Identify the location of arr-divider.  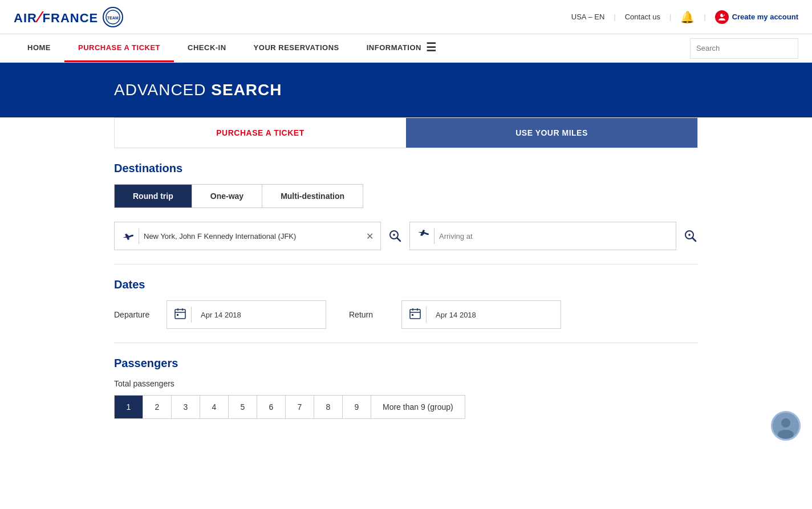
(435, 236).